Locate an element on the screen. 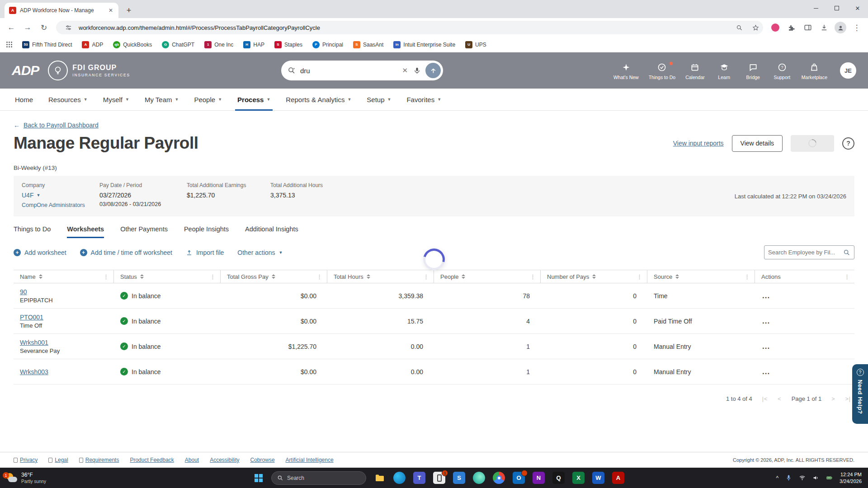  tab-close-icon: ✕ is located at coordinates (111, 10).